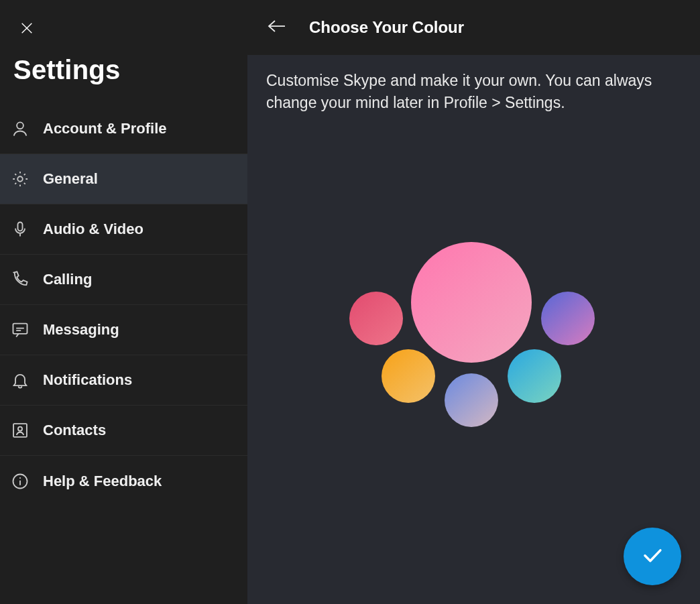  I want to click on sidebar-item-notifications: Notifications, so click(123, 381).